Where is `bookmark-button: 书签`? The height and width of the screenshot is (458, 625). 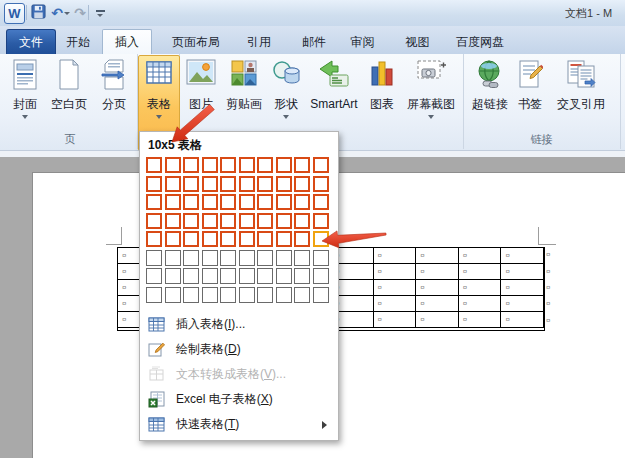 bookmark-button: 书签 is located at coordinates (530, 84).